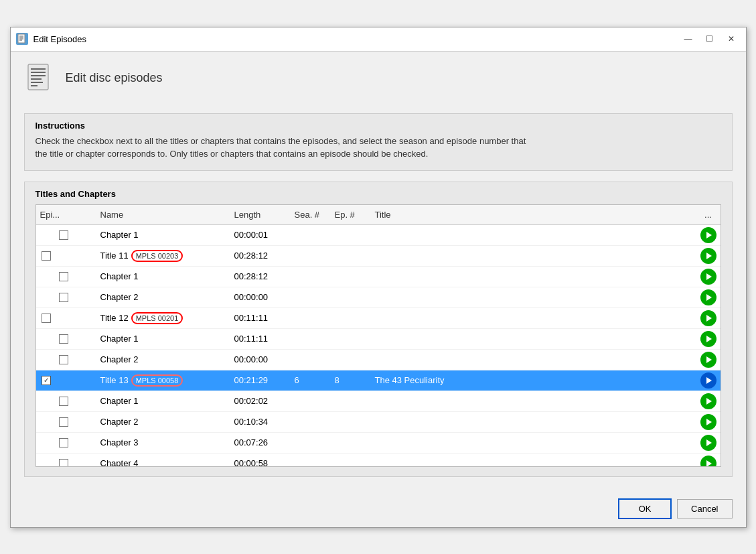  What do you see at coordinates (378, 319) in the screenshot?
I see `table-row: Title 12MPLS 0020100:11:11` at bounding box center [378, 319].